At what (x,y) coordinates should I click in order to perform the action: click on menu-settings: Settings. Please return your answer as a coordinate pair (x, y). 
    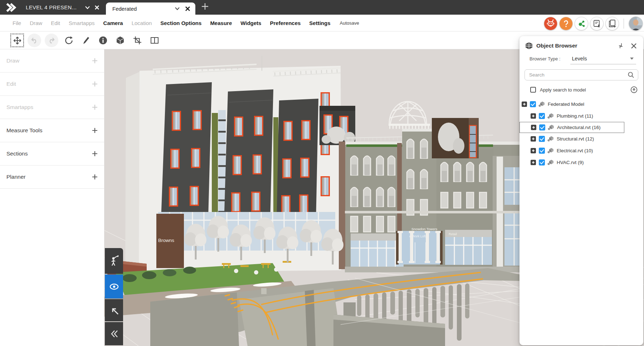
    Looking at the image, I should click on (320, 23).